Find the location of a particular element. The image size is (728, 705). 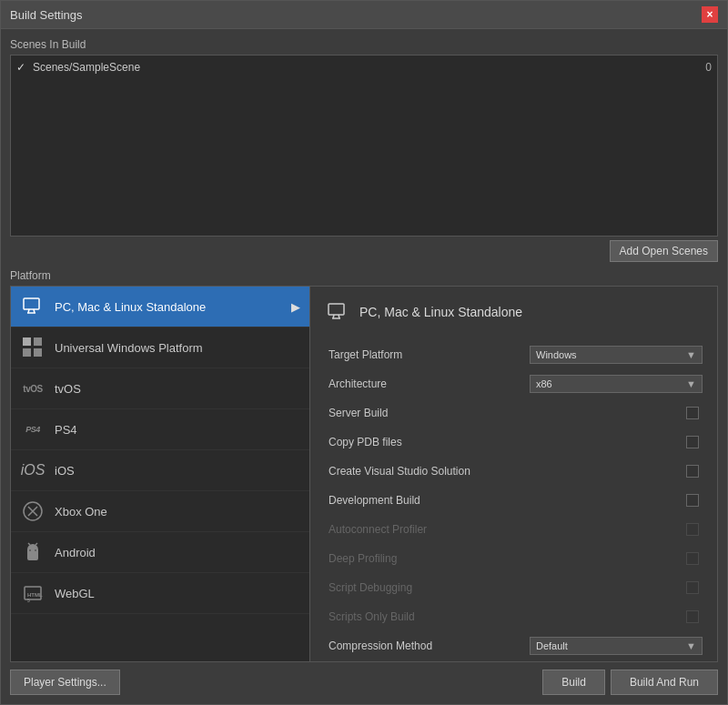

platform-item-ios: iOS iOS is located at coordinates (160, 471).